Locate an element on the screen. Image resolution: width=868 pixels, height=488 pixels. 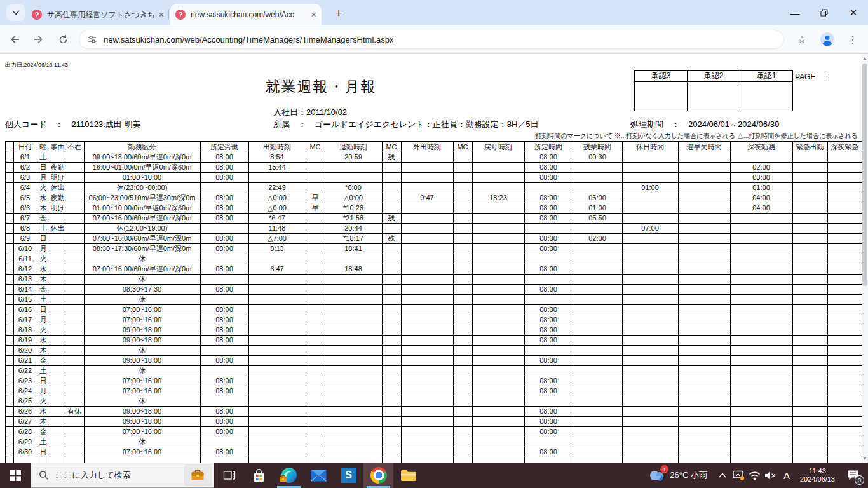
taskbar-app-mail is located at coordinates (319, 475).